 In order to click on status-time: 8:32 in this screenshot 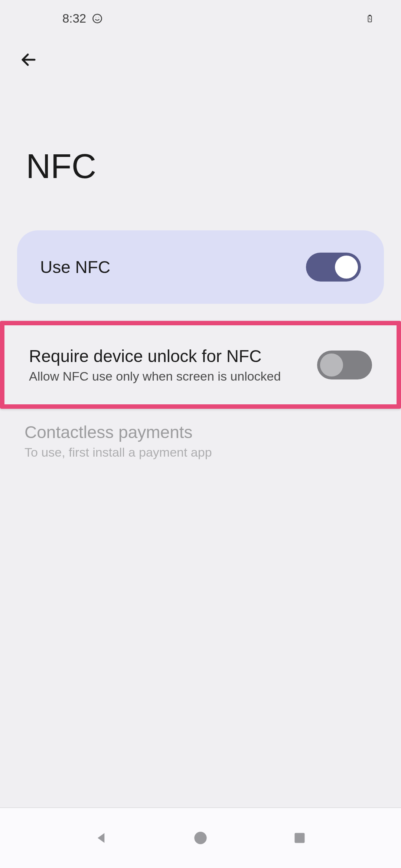, I will do `click(74, 19)`.